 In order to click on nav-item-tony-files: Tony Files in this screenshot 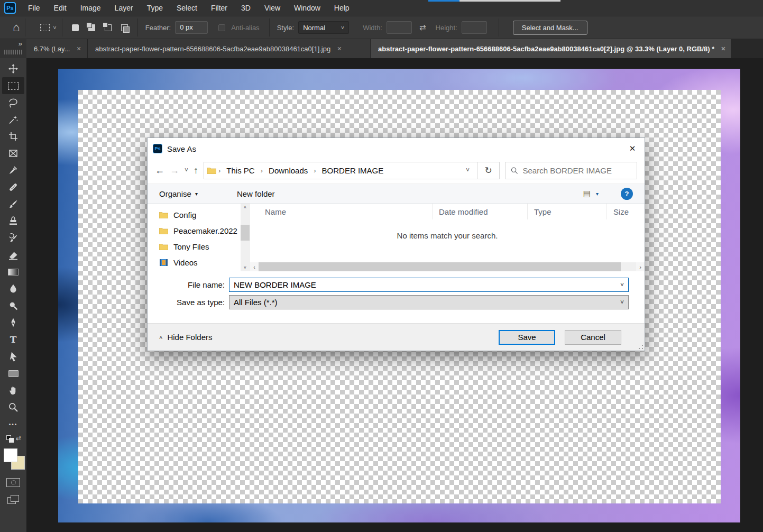, I will do `click(200, 246)`.